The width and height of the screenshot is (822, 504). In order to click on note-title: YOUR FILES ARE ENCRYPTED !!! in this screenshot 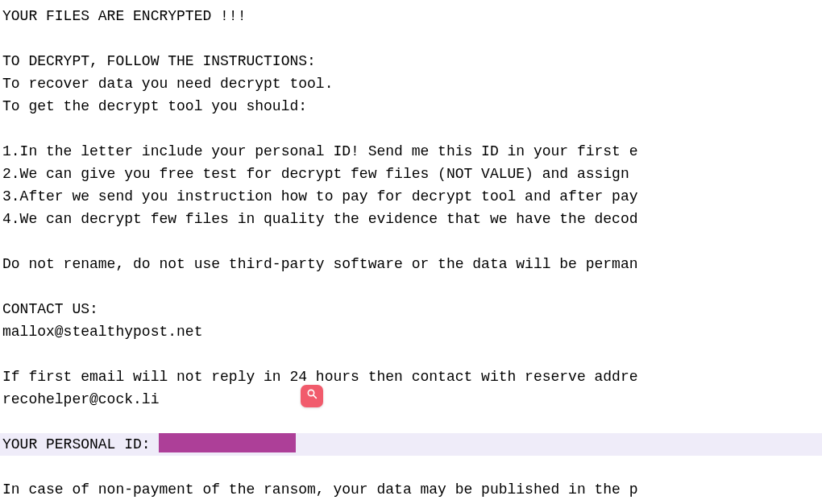, I will do `click(411, 16)`.